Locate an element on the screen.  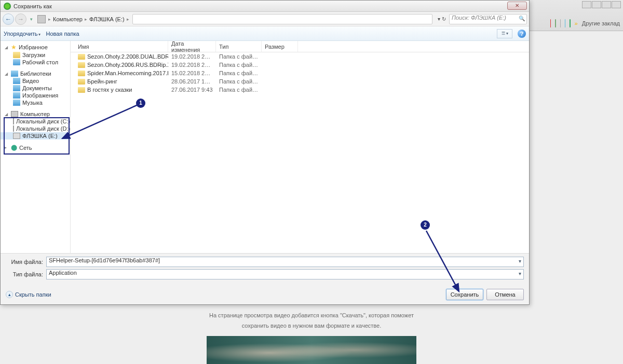
tree-favorites: ◢★Избранное is located at coordinates (35, 47).